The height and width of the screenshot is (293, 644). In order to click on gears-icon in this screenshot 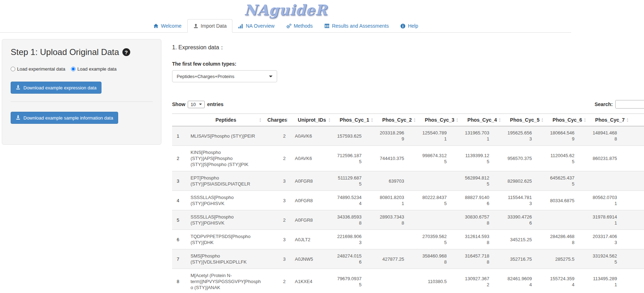, I will do `click(289, 26)`.